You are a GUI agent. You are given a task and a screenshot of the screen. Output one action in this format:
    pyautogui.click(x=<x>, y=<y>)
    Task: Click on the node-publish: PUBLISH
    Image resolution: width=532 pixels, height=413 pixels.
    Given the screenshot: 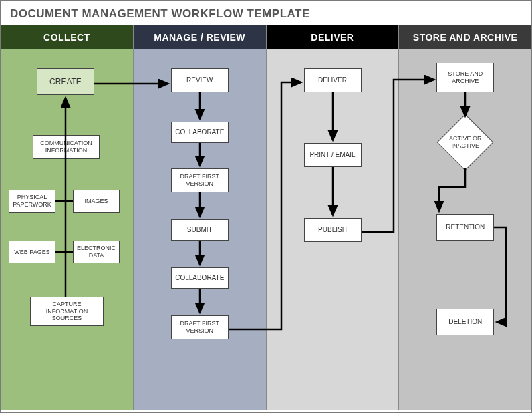 What is the action you would take?
    pyautogui.click(x=333, y=230)
    